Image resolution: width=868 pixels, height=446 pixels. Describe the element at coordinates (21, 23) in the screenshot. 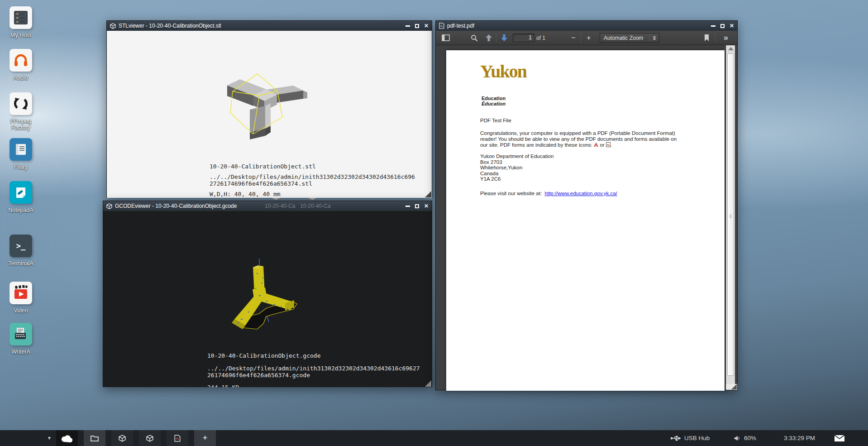

I see `desktop-icon-my-host: My Host` at that location.